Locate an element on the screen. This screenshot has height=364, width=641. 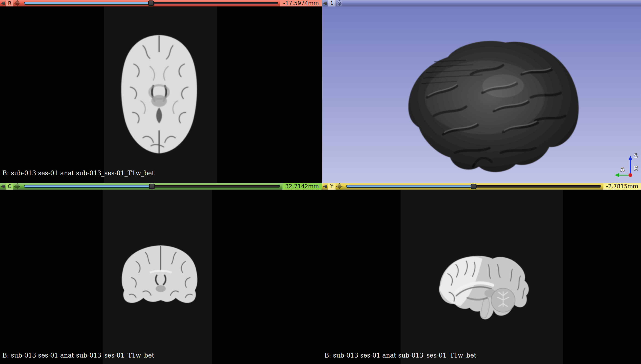
yellow-slice-controller-bar: Y -2.7815mm is located at coordinates (481, 186).